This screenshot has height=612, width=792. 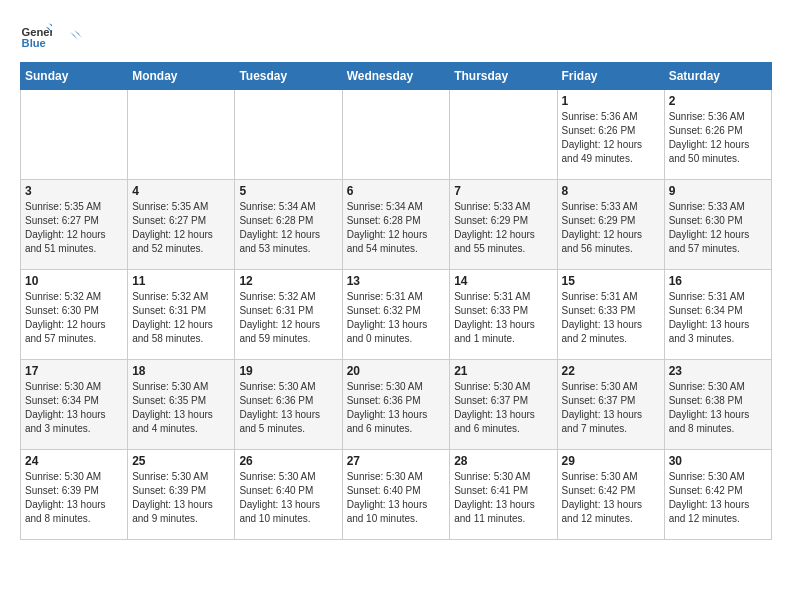 What do you see at coordinates (396, 281) in the screenshot?
I see `day-number: 13` at bounding box center [396, 281].